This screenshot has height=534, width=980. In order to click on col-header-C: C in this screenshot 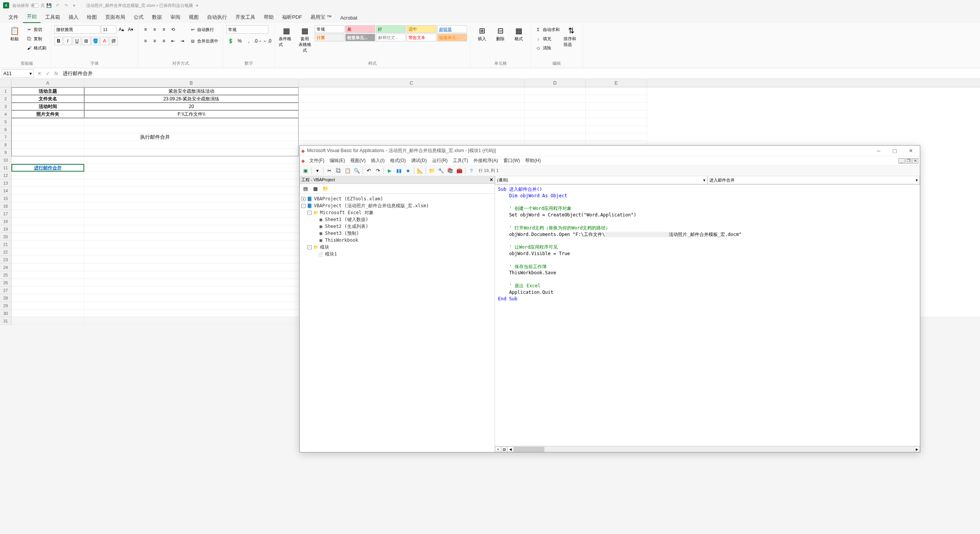, I will do `click(412, 83)`.